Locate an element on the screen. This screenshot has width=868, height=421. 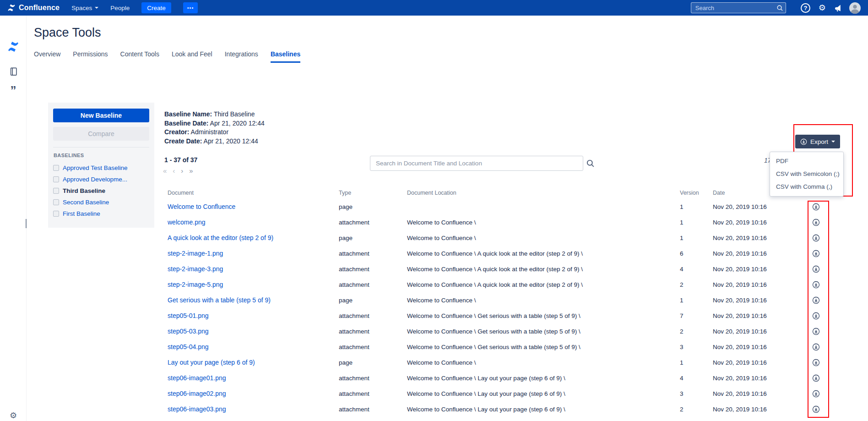
baseline-name-link: First Baseline is located at coordinates (81, 213).